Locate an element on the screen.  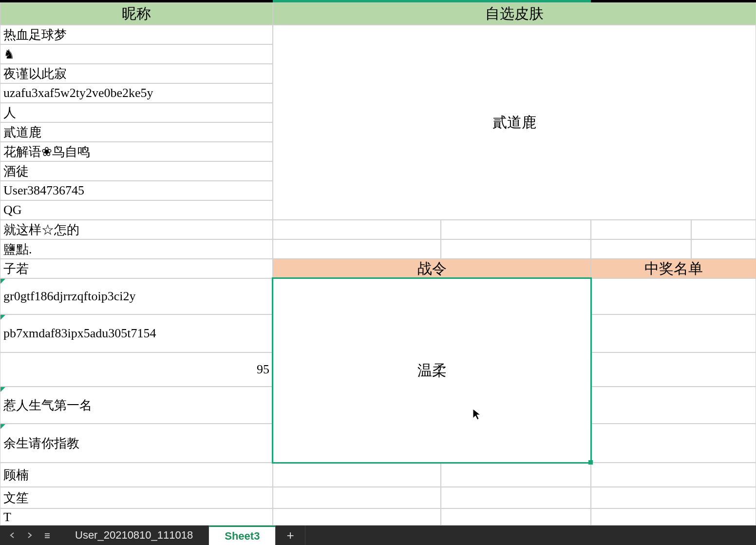
table-row: ♞ is located at coordinates (136, 54).